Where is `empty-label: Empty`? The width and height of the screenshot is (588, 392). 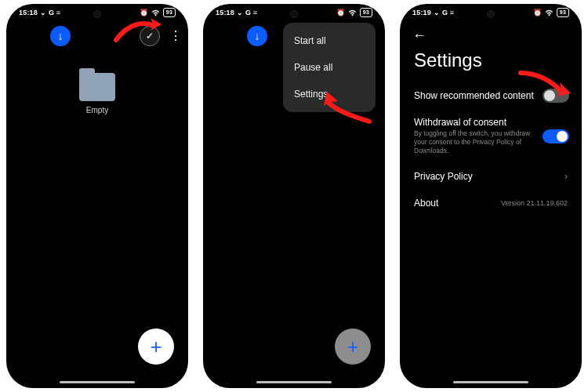 empty-label: Empty is located at coordinates (97, 110).